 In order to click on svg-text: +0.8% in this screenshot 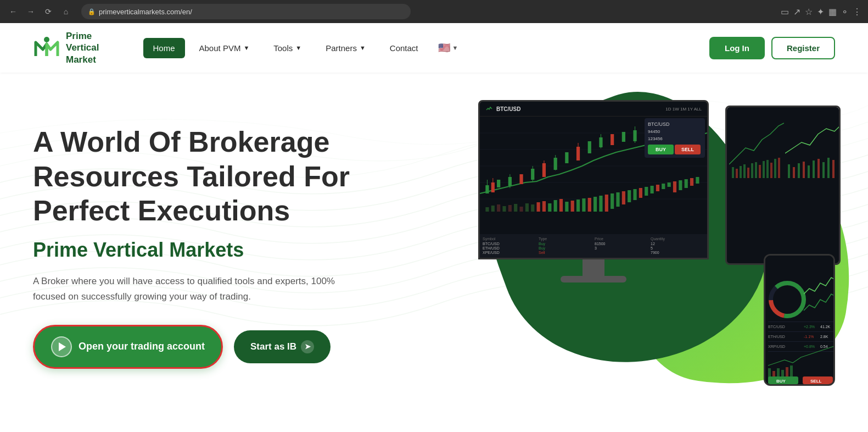, I will do `click(809, 346)`.